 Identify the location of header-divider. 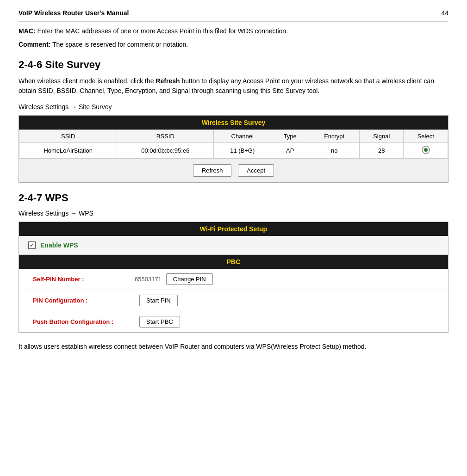
(233, 21).